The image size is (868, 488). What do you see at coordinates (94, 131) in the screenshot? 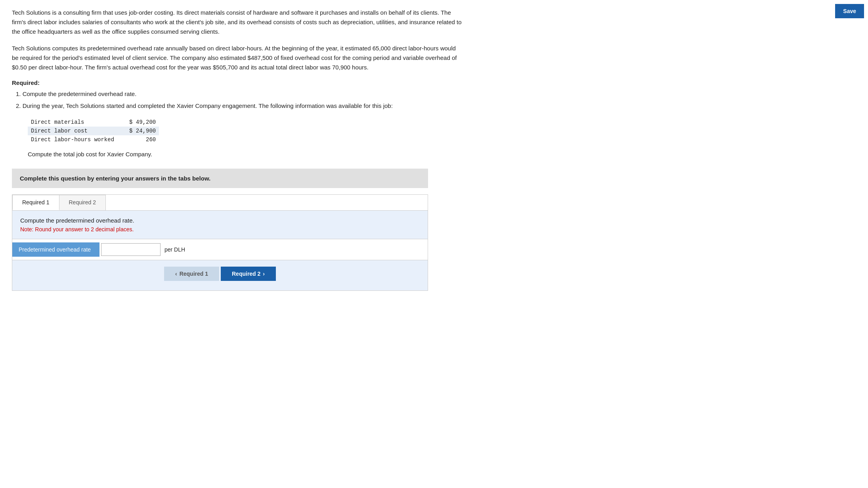
I see `job-data-table: Direct materials $ 49,200 Direct labor c…` at bounding box center [94, 131].